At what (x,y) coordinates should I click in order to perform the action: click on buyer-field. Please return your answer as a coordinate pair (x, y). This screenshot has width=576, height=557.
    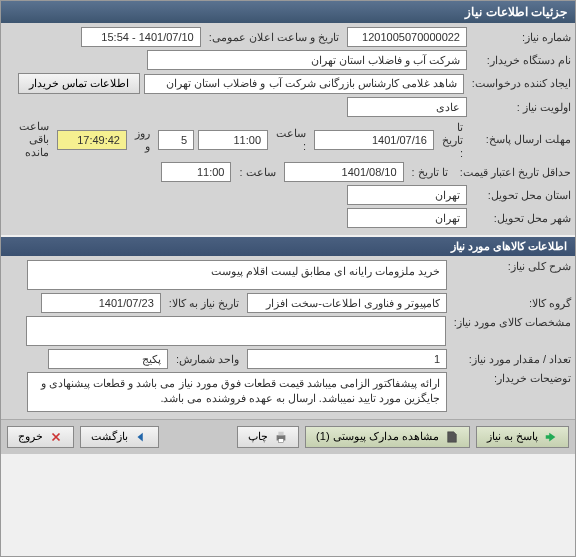
    Looking at the image, I should click on (307, 60).